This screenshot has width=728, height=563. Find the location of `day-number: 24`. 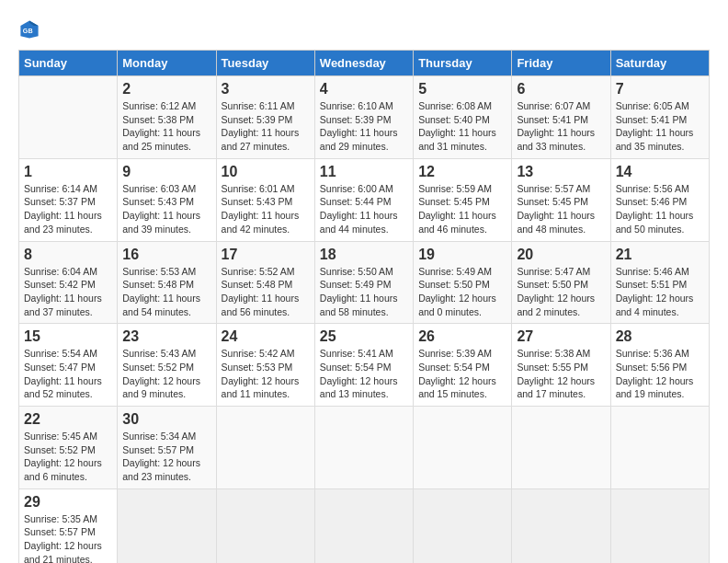

day-number: 24 is located at coordinates (266, 337).